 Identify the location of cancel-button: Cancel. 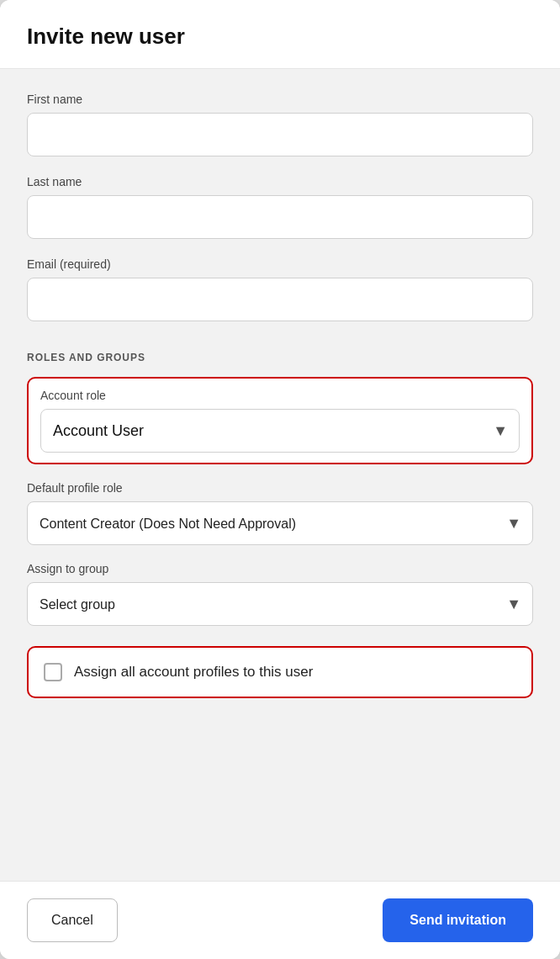
(72, 920).